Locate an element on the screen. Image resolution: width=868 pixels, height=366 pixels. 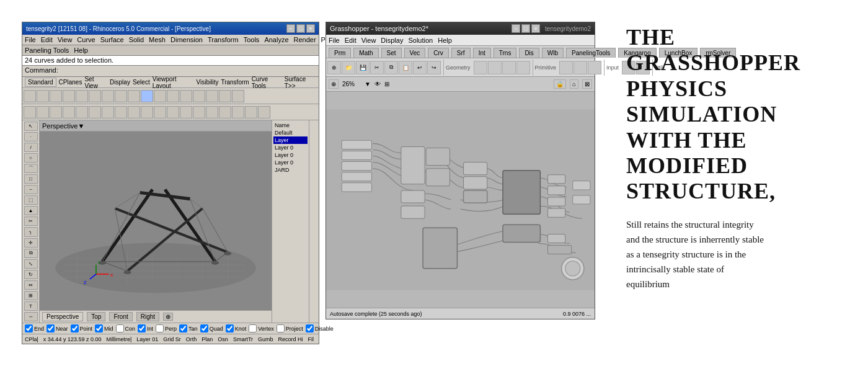
gh-tb-redo: ↪ is located at coordinates (434, 68).